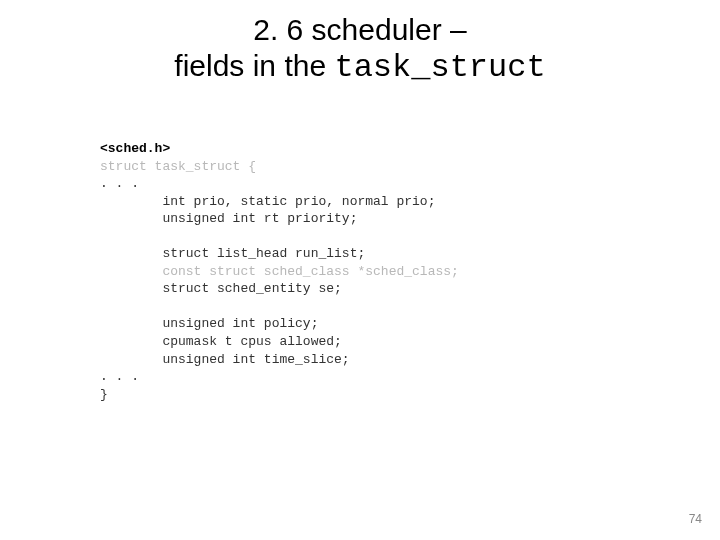 This screenshot has width=720, height=540. What do you see at coordinates (232, 254) in the screenshot?
I see `code-line: struct list_head run_list;` at bounding box center [232, 254].